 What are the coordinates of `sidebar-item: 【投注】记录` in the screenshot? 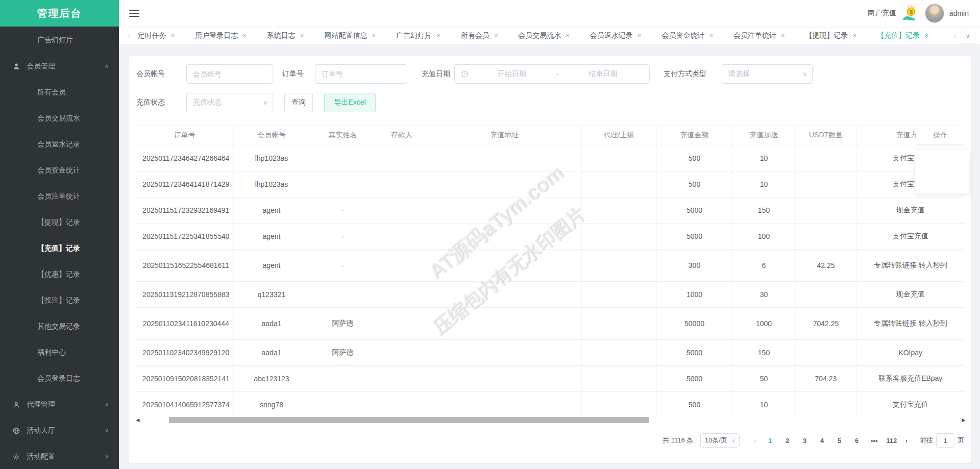 It's located at (59, 300).